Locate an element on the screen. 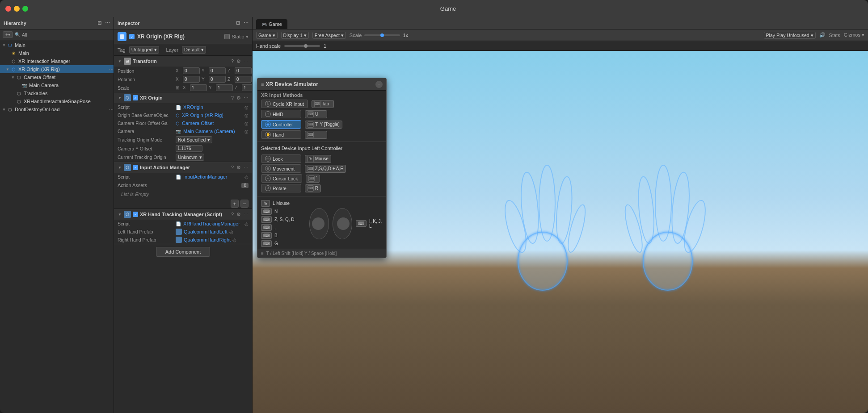 The width and height of the screenshot is (868, 413). transform-header: ▼ ⊞ Transform ? ⚙ ⋯ is located at coordinates (183, 61).